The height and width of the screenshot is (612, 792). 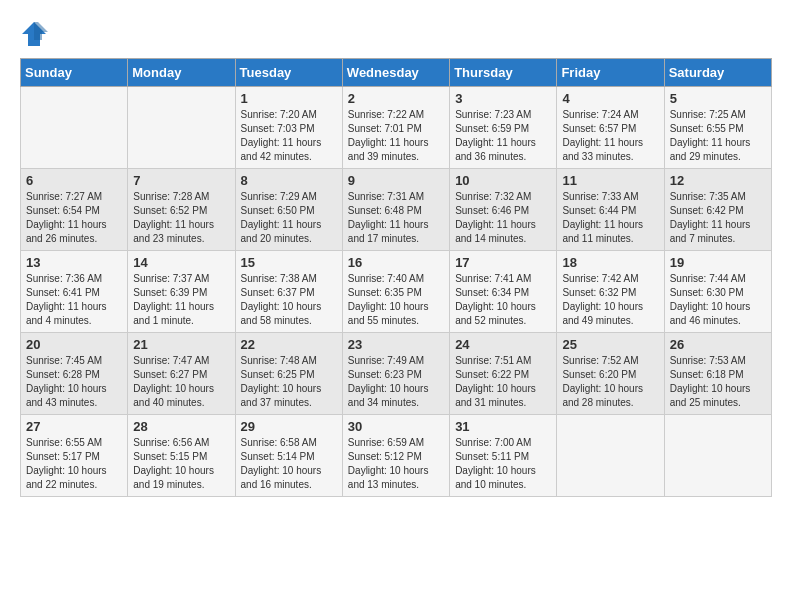 What do you see at coordinates (610, 210) in the screenshot?
I see `calendar-cell: 11Sunrise: 7:33 AM Sunset: 6:44 PM Dayli…` at bounding box center [610, 210].